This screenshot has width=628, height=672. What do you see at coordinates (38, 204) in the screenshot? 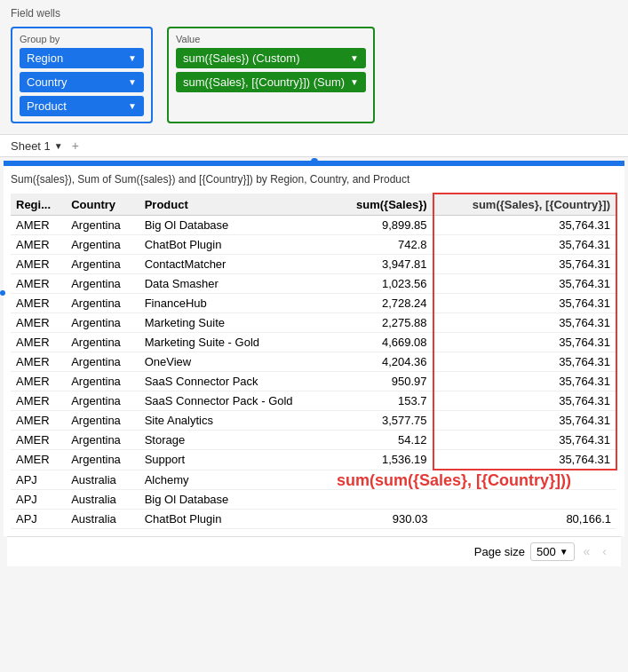
I see `col-regi: Regi...` at bounding box center [38, 204].